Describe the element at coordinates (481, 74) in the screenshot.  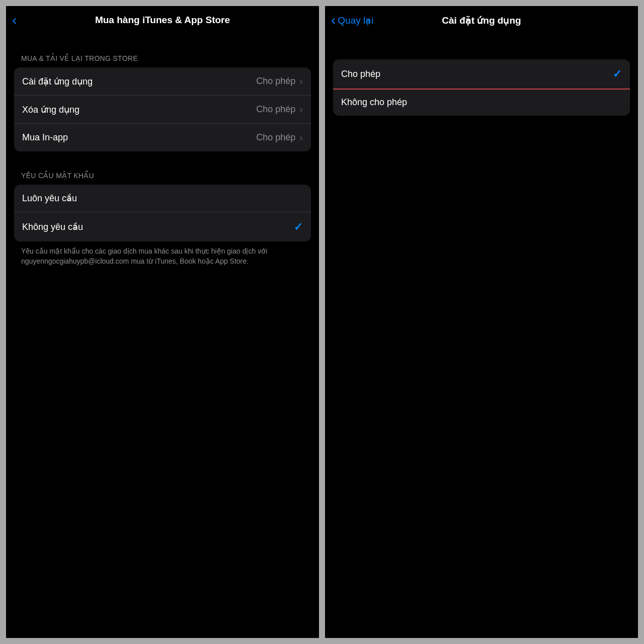
I see `row-allow: Cho phép ✓` at that location.